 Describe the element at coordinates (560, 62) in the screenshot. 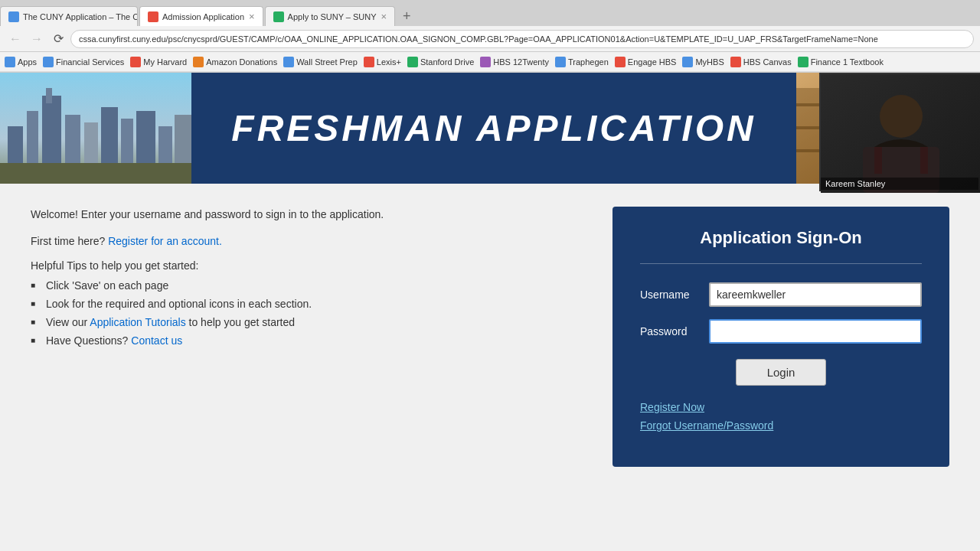

I see `traphegen-icon` at that location.